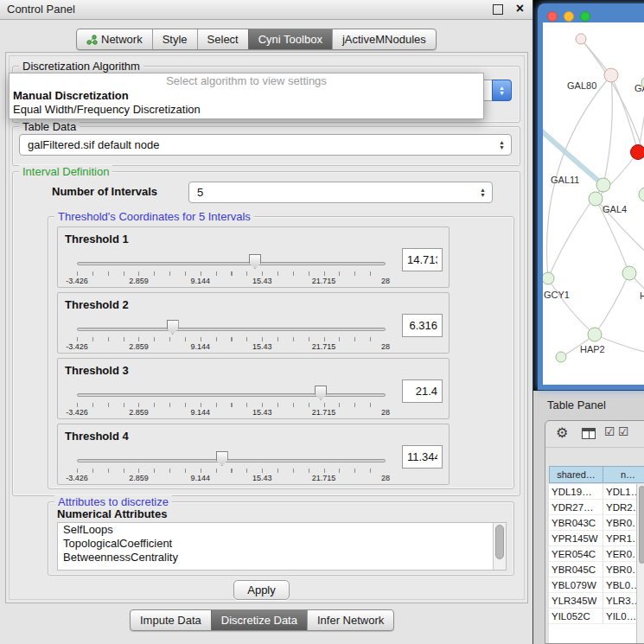 This screenshot has height=644, width=644. What do you see at coordinates (576, 601) in the screenshot?
I see `table-cell: YLR345W` at bounding box center [576, 601].